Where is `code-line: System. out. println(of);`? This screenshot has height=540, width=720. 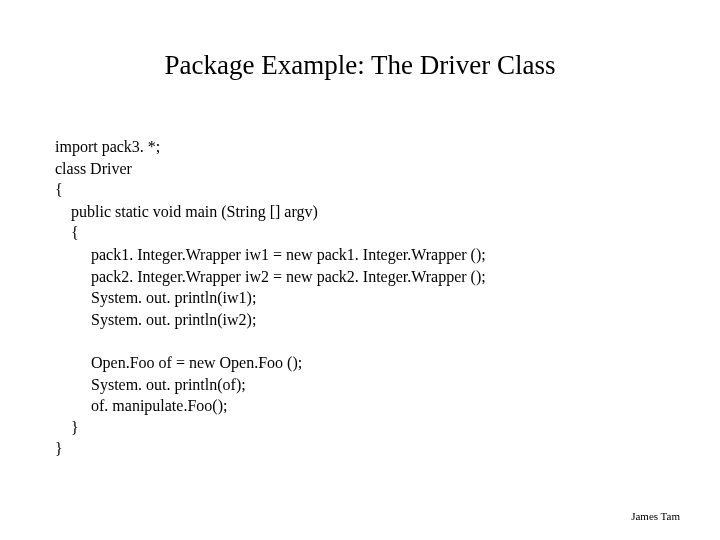
code-line: System. out. println(of); is located at coordinates (150, 384).